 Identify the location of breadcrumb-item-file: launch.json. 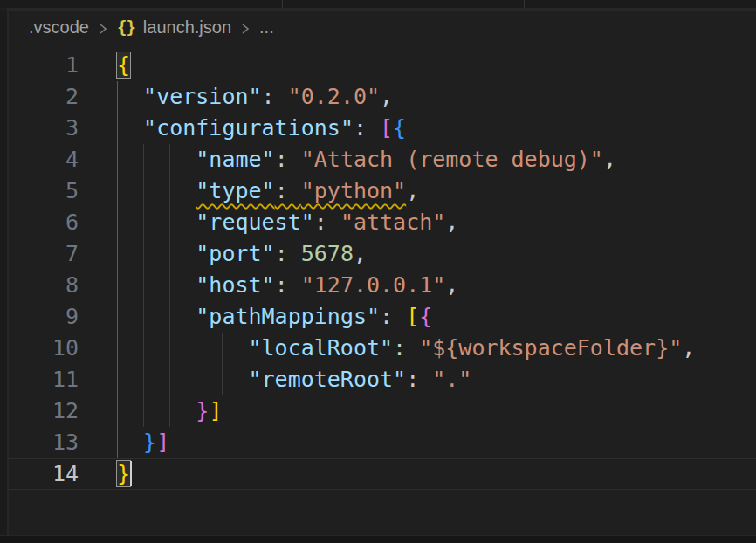
(187, 28).